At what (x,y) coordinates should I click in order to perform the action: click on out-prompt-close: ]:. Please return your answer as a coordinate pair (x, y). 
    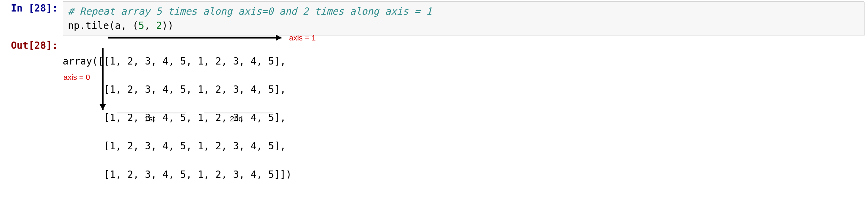
    Looking at the image, I should click on (52, 45).